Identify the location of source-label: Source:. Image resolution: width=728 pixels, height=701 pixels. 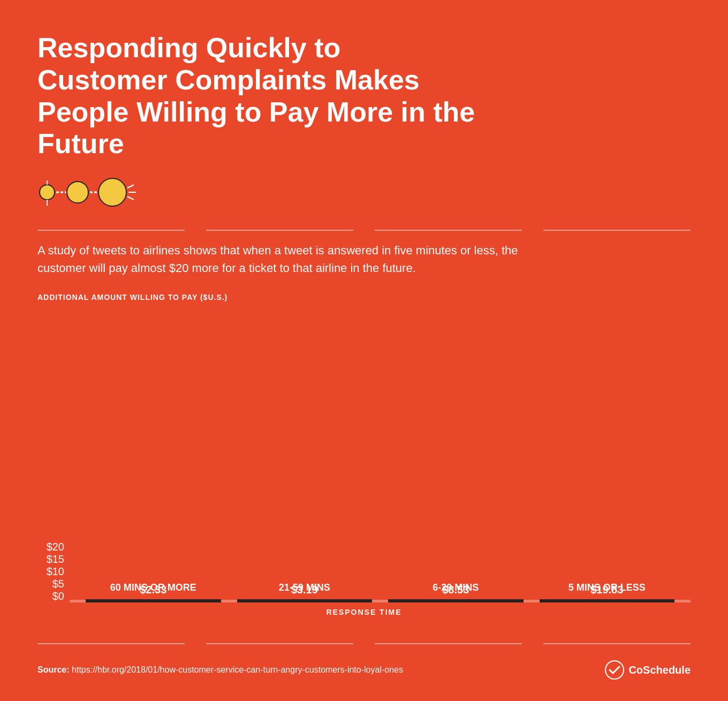
(54, 669).